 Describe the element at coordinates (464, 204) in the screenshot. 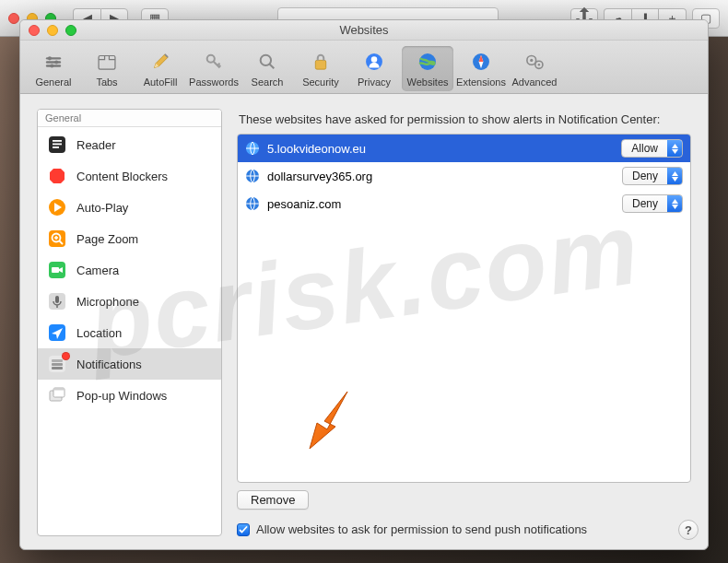

I see `site-row: pesoaniz.com Deny` at that location.